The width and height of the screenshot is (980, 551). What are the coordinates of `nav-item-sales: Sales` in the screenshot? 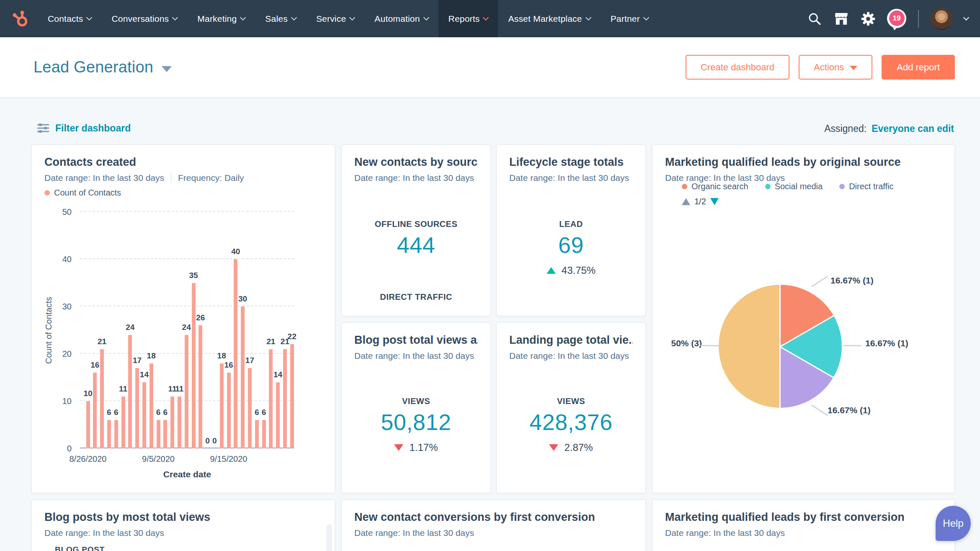 It's located at (281, 18).